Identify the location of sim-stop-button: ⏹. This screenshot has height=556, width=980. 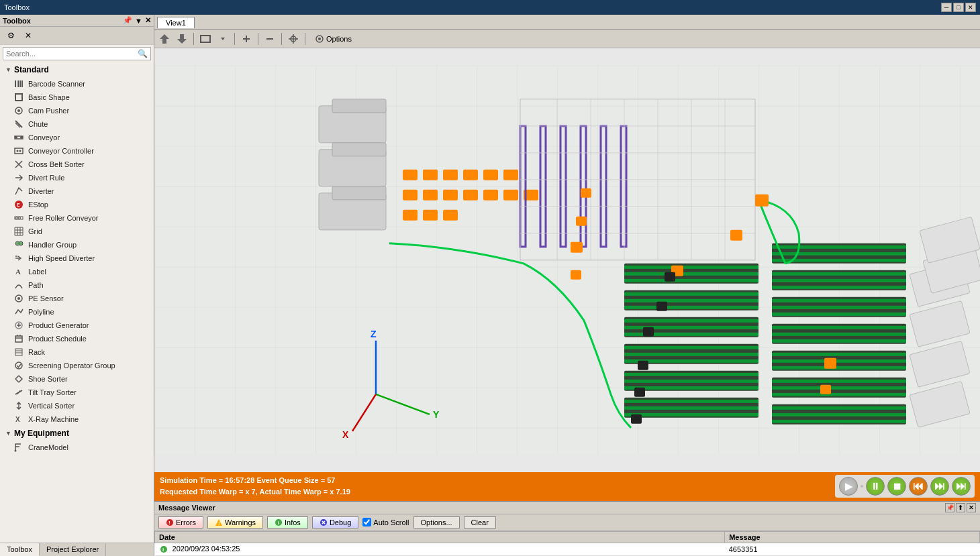
(897, 486).